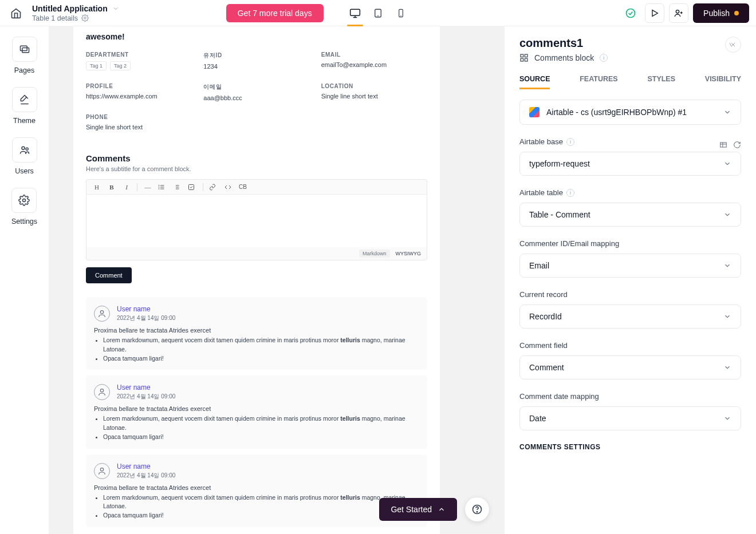 The height and width of the screenshot is (534, 756). I want to click on field-location: LOCATION Single line short text, so click(375, 92).